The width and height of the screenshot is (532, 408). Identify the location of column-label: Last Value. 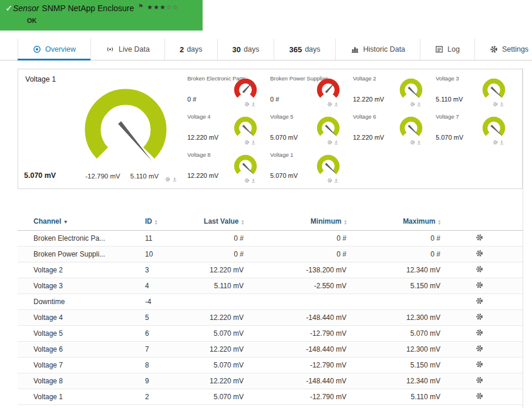
(221, 221).